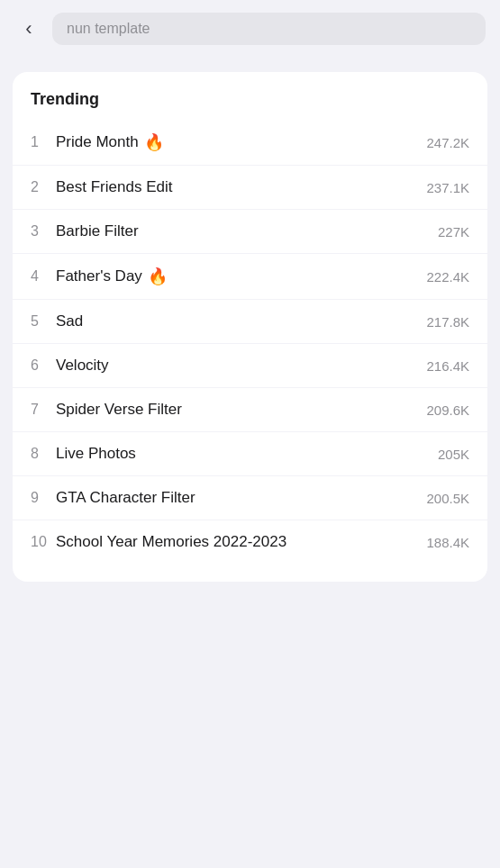  I want to click on item-name: Sad, so click(241, 321).